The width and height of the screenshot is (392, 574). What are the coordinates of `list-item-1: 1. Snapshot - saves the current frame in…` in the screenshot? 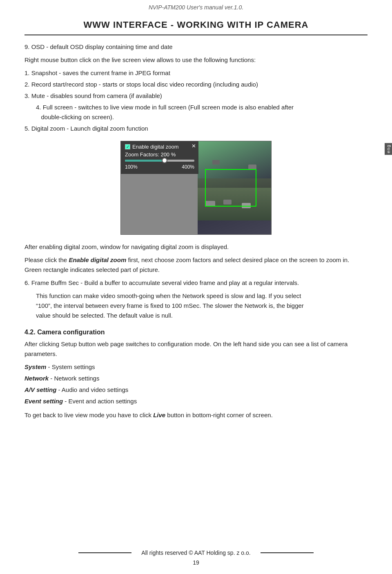 It's located at (196, 73).